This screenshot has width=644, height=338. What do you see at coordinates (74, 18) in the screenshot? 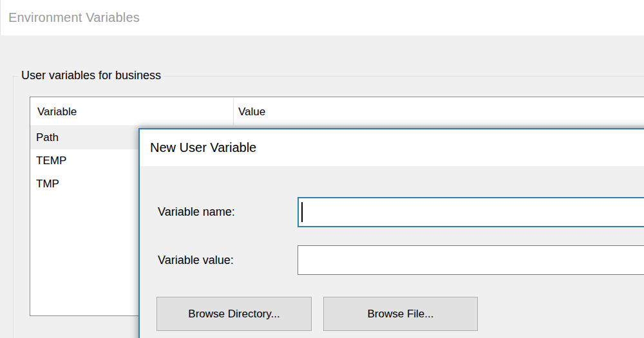
I see `window-title: Environment Variables` at bounding box center [74, 18].